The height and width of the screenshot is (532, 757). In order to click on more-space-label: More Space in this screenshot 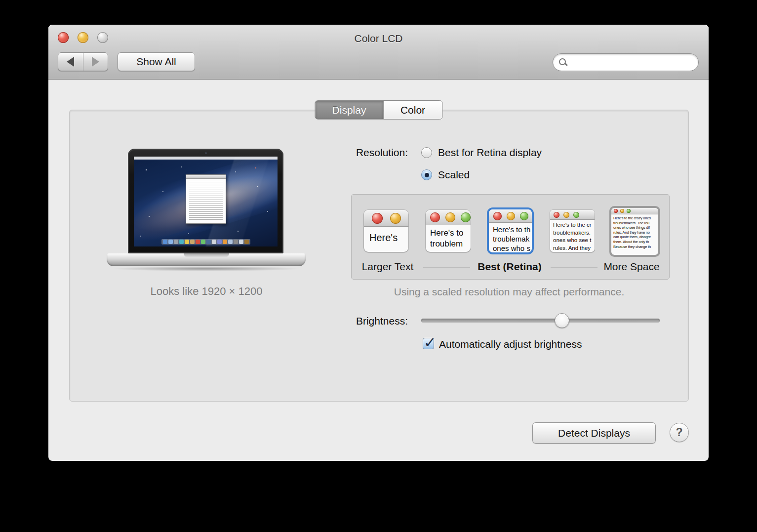, I will do `click(632, 267)`.